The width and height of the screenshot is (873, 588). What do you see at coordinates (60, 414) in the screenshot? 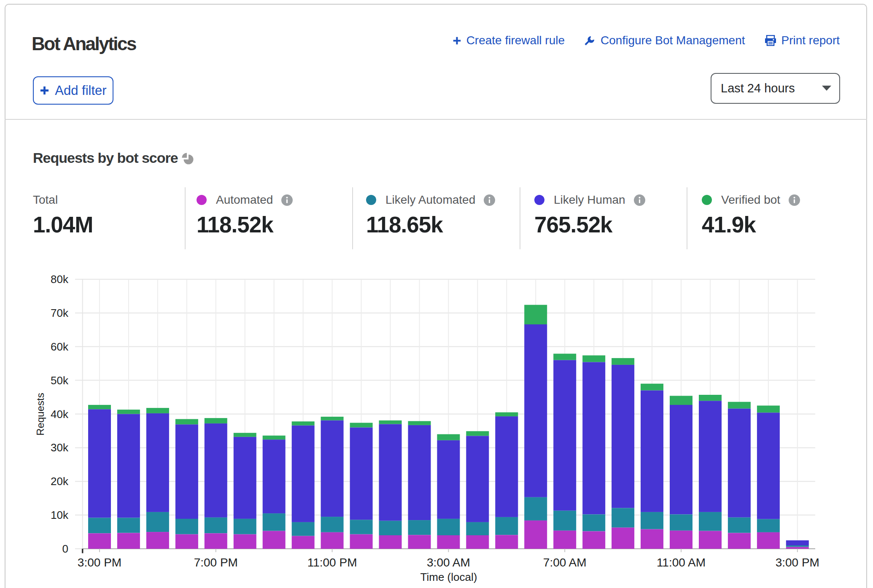
I see `svg-text: 40k` at bounding box center [60, 414].